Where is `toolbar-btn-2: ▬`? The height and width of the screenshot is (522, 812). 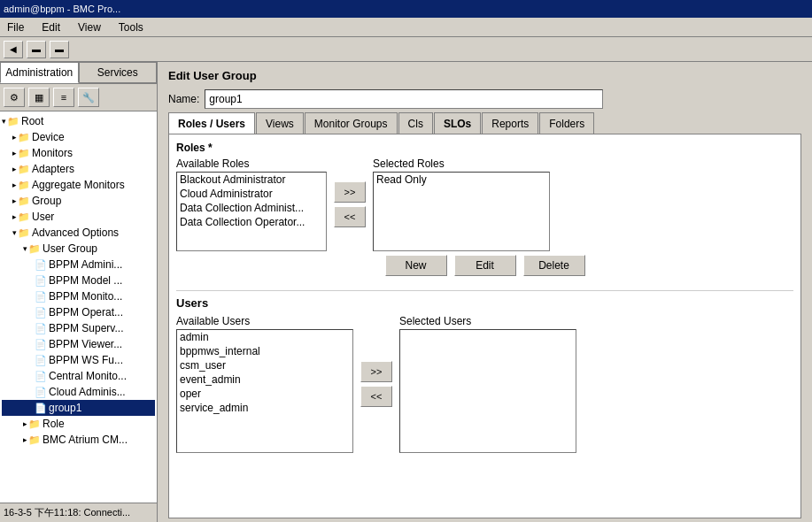
toolbar-btn-2: ▬ is located at coordinates (36, 50).